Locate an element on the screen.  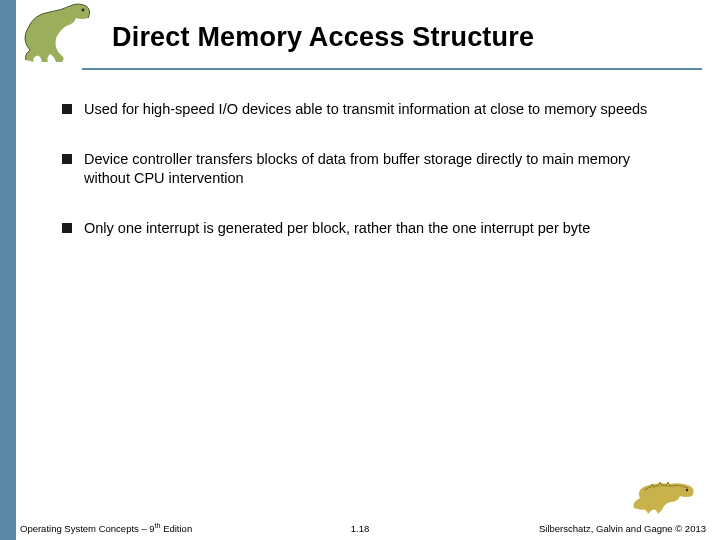
bullet-item: Device controller transfers blocks of da… is located at coordinates (370, 170).